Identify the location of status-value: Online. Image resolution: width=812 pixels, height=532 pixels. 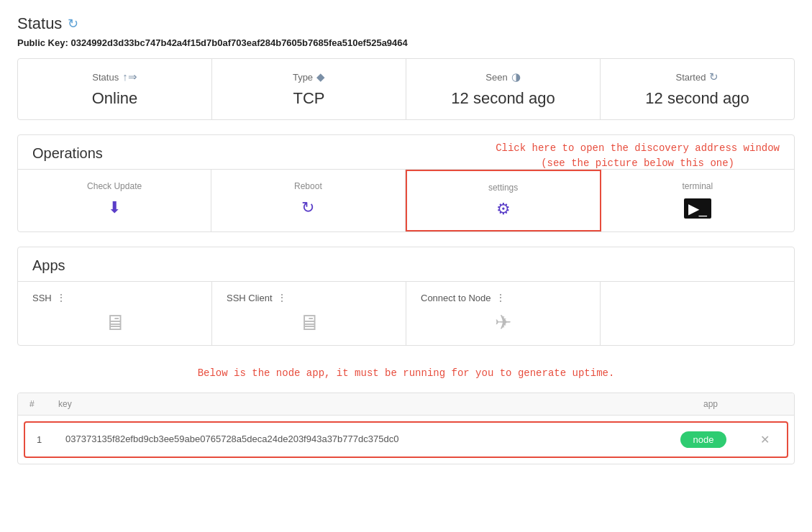
(115, 98).